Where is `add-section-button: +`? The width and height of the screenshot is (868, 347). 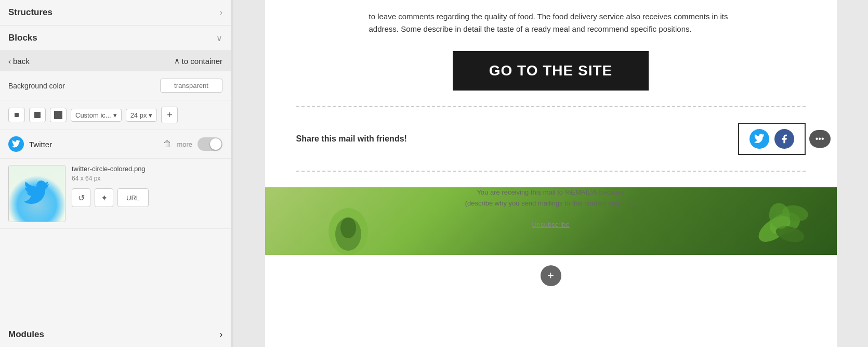 add-section-button: + is located at coordinates (551, 276).